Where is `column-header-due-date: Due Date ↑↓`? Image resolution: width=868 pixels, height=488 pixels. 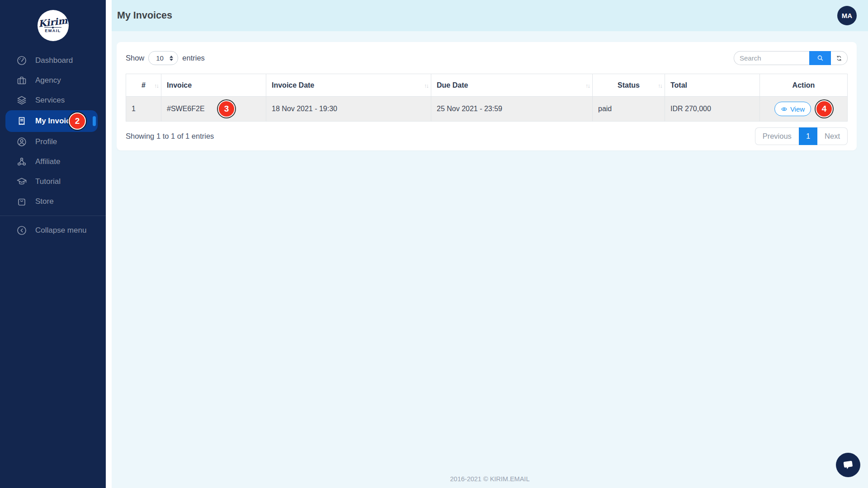 column-header-due-date: Due Date ↑↓ is located at coordinates (512, 85).